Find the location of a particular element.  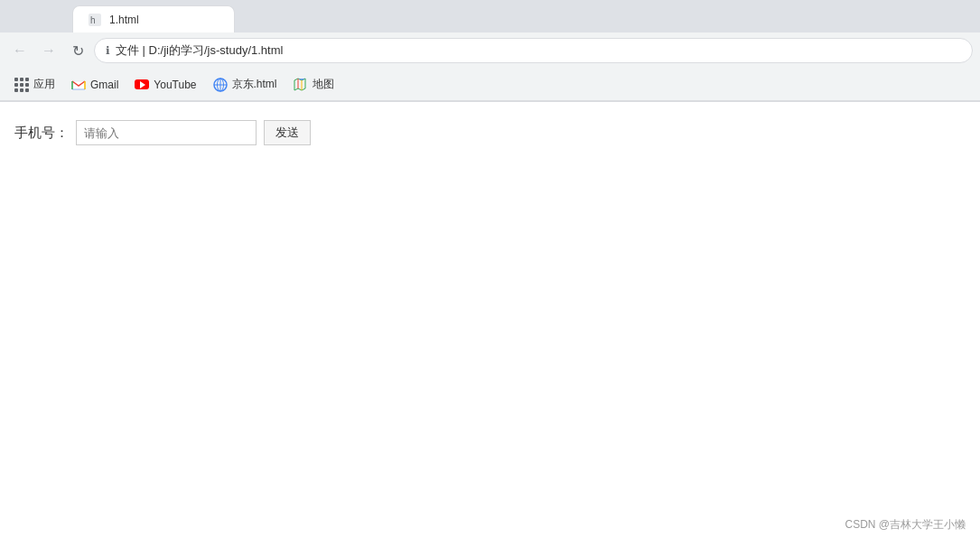

bookmark-youtube: YouTube is located at coordinates (165, 85).